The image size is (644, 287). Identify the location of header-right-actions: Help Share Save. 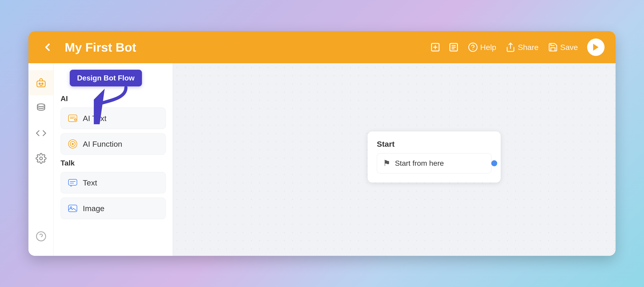
(536, 47).